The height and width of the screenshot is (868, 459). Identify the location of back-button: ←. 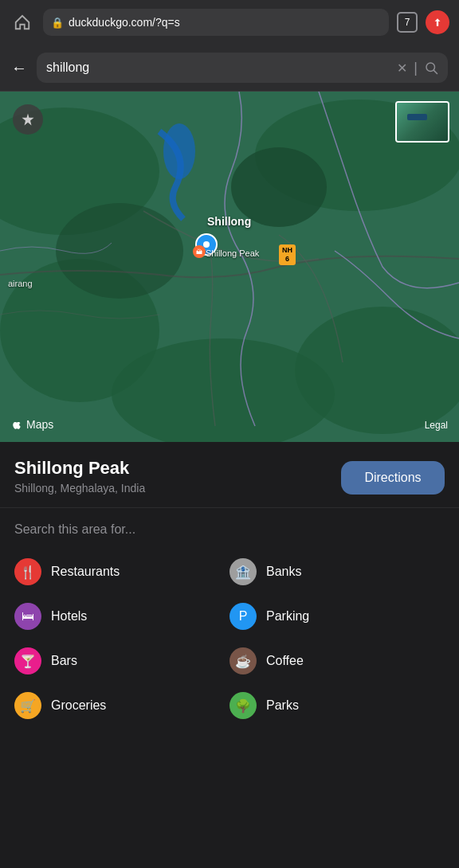
(19, 68).